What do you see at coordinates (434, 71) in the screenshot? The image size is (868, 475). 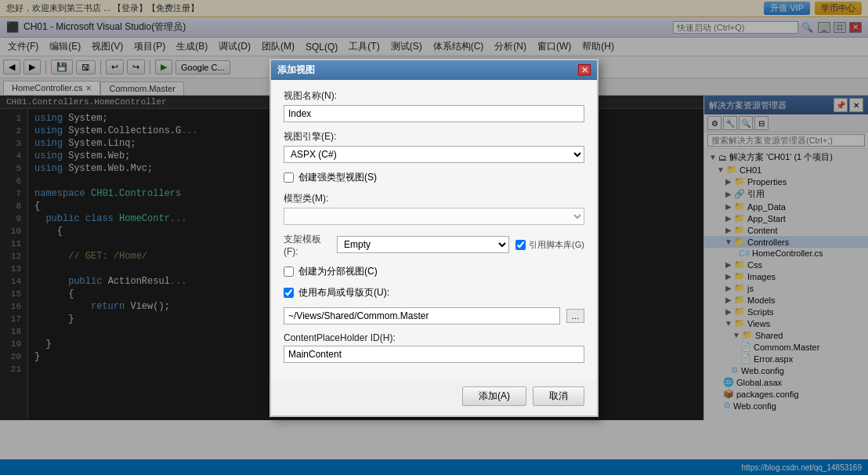 I see `dialog-titlebar: 添加视图 ✕` at bounding box center [434, 71].